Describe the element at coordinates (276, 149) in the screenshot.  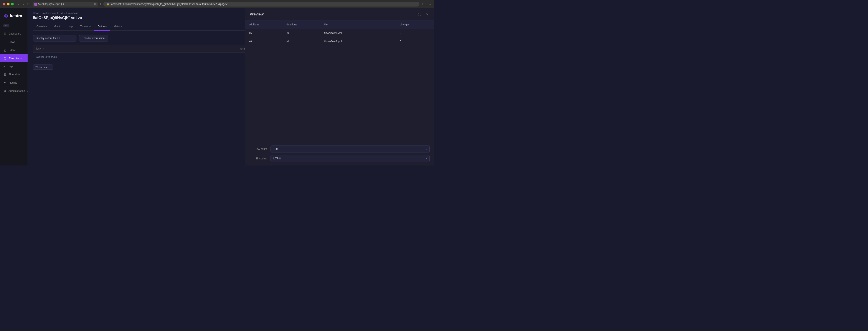
I see `row-count-value: 100` at that location.